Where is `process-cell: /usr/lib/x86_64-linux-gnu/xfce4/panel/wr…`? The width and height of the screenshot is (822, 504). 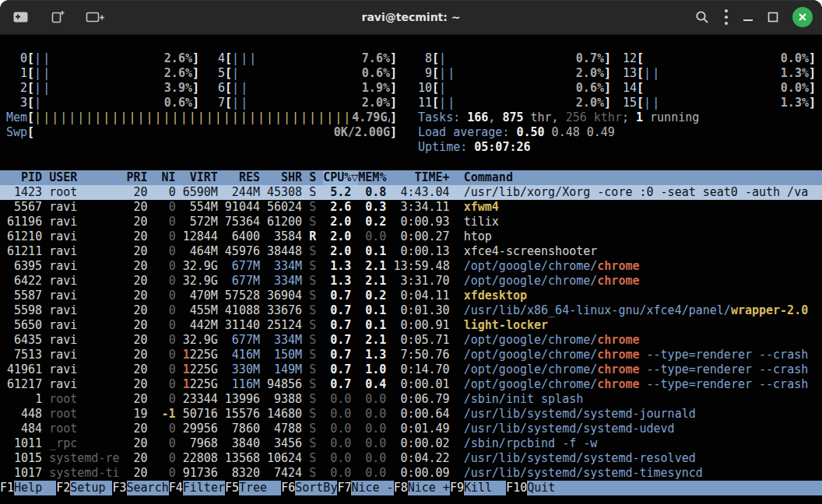
process-cell: /usr/lib/x86_64-linux-gnu/xfce4/panel/wr… is located at coordinates (643, 311).